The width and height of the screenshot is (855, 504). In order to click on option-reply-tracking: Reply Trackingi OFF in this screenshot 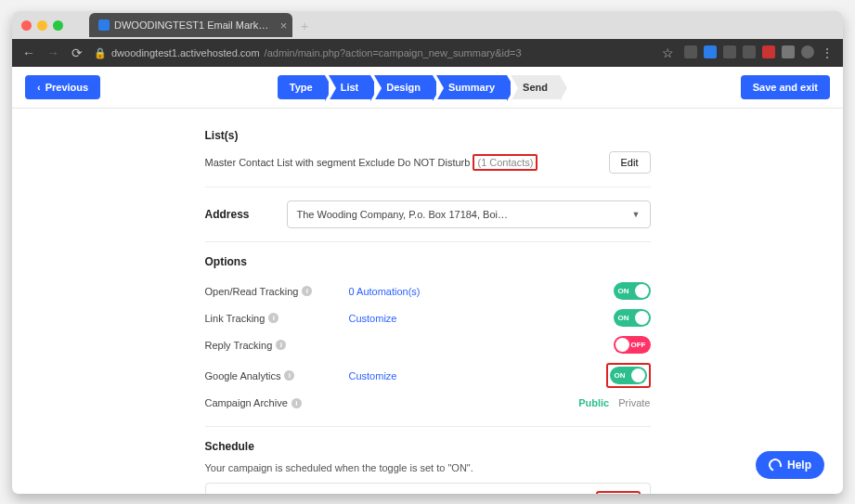, I will do `click(428, 345)`.